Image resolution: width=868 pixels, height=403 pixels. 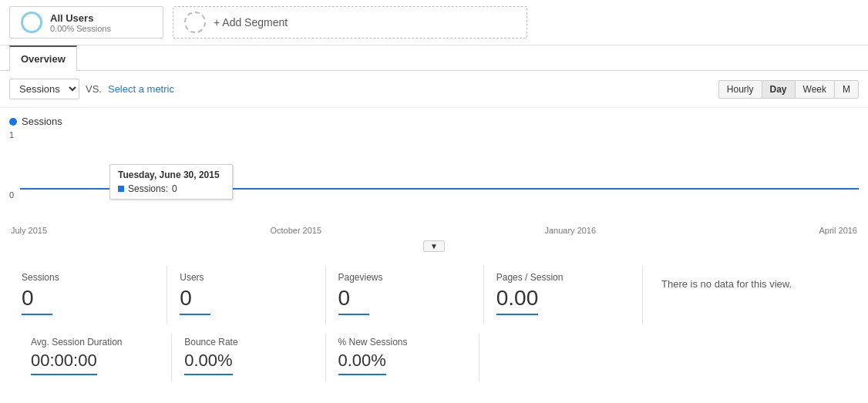 I want to click on sessions-value: 0, so click(x=37, y=301).